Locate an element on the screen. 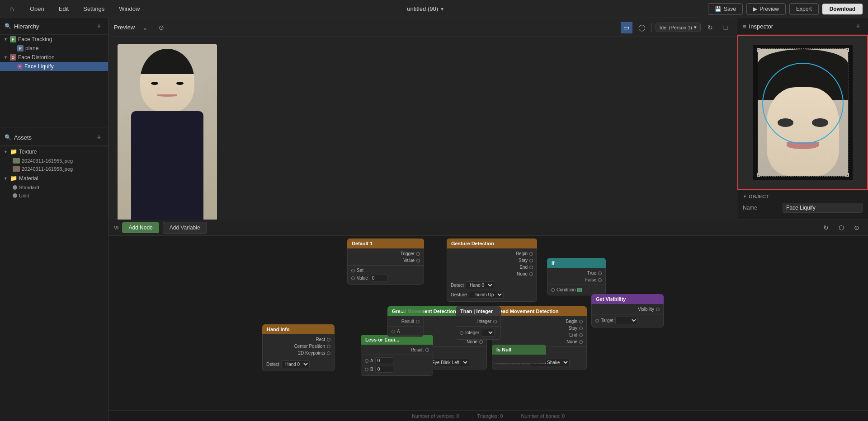  node-default1-body: Trigger Value Set is located at coordinates (386, 267).